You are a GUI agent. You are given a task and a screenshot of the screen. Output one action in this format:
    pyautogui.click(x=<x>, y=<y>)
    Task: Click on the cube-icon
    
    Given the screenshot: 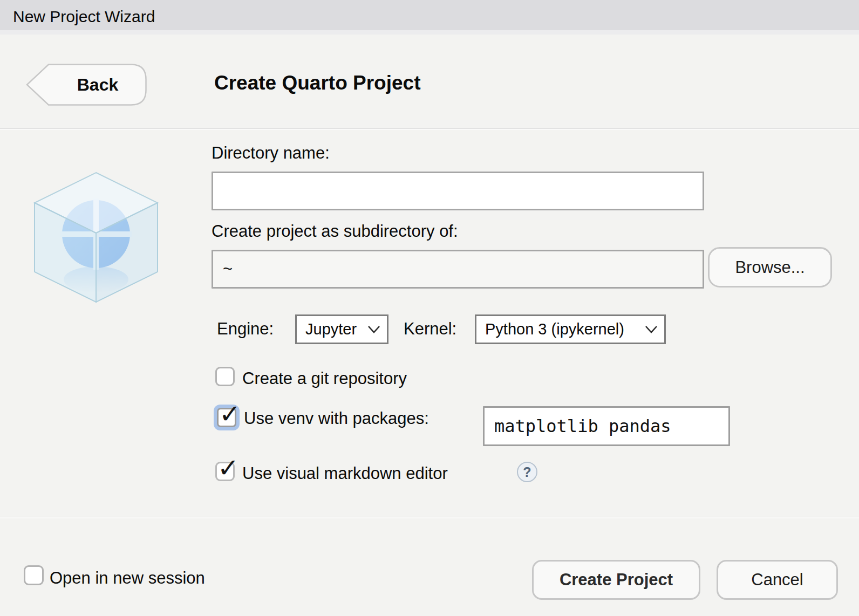 What is the action you would take?
    pyautogui.click(x=96, y=237)
    